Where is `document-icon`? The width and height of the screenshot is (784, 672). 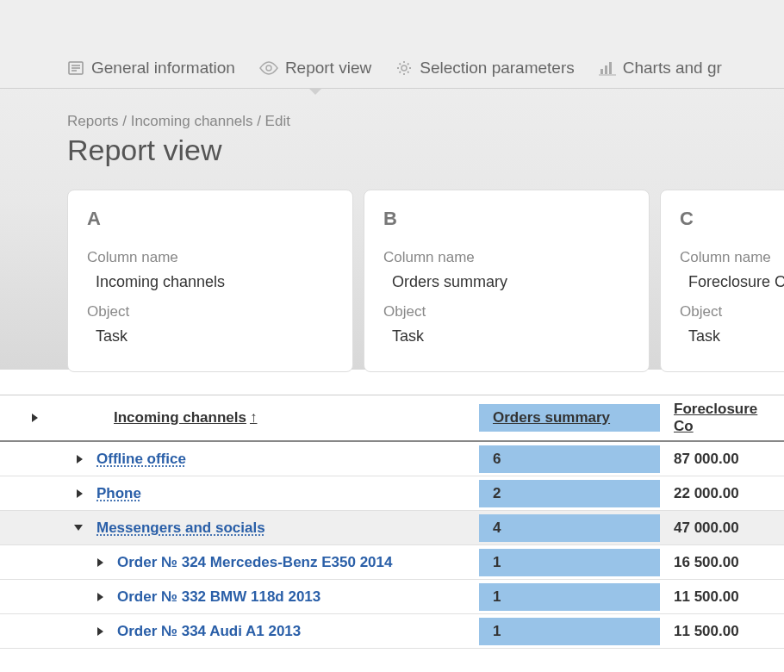
document-icon is located at coordinates (76, 68).